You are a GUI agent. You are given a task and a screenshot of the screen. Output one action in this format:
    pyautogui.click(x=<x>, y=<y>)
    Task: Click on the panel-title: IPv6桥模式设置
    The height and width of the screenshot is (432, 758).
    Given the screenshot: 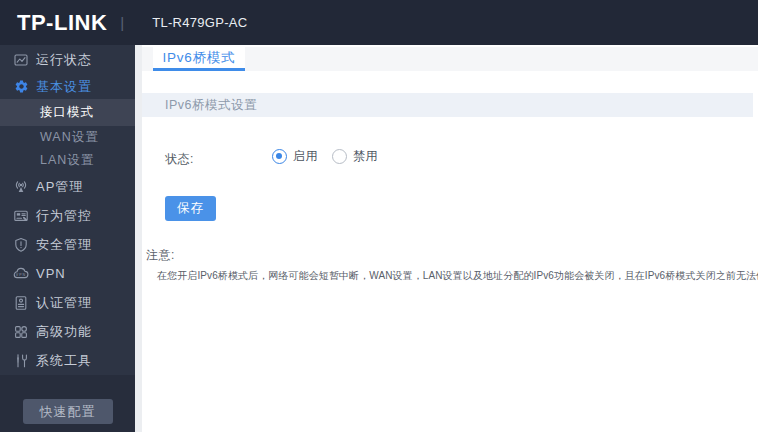 What is the action you would take?
    pyautogui.click(x=448, y=105)
    